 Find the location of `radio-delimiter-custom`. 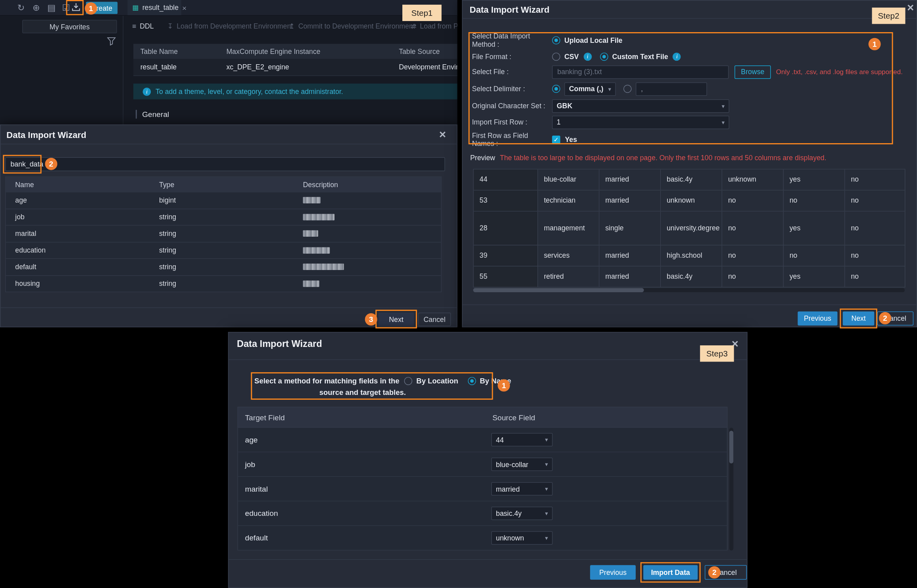

radio-delimiter-custom is located at coordinates (628, 89).